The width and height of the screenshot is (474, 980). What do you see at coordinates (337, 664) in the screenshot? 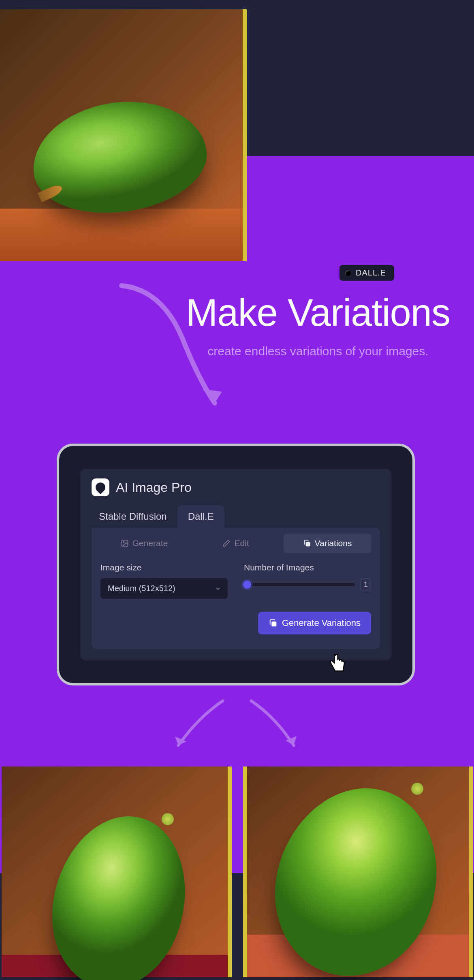
I see `cursor-hand-icon` at bounding box center [337, 664].